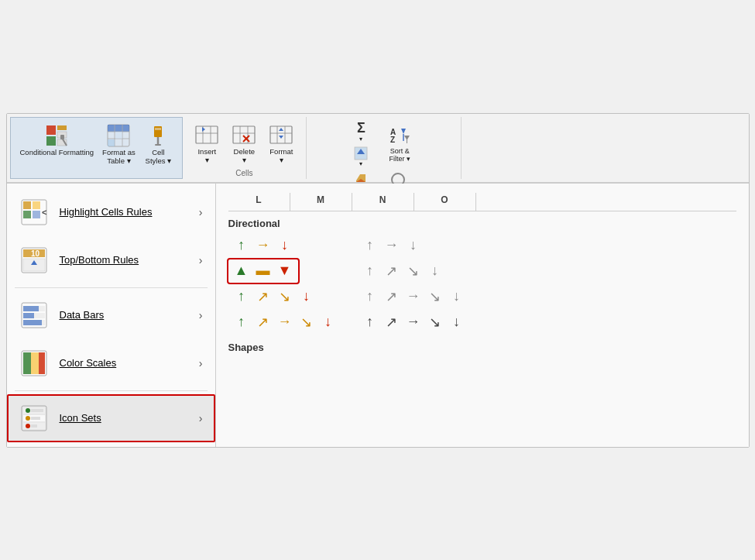 Image resolution: width=755 pixels, height=560 pixels. Describe the element at coordinates (124, 418) in the screenshot. I see `icon-sets-label: Icon Sets` at that location.